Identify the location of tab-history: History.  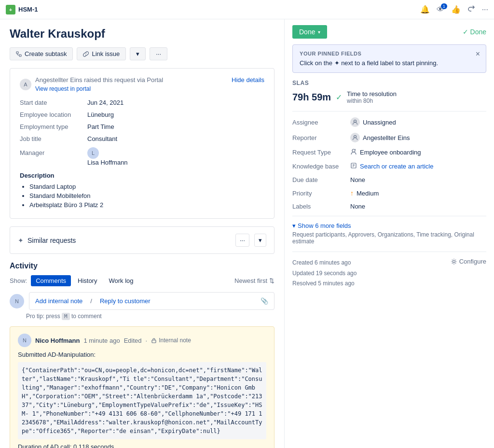
(87, 281).